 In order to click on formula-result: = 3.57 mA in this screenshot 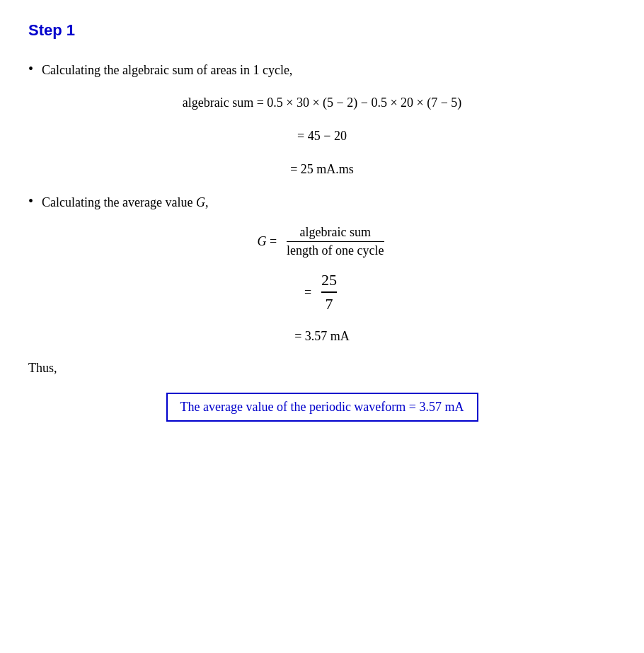, I will do `click(322, 337)`.